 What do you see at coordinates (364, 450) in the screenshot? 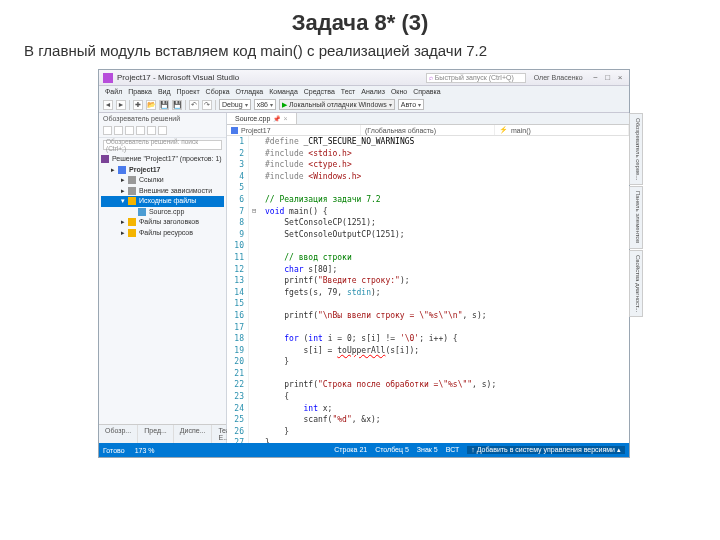
I see `statusbar: Готово 173 % Строка 21 Столбец 5 Знак 5 …` at bounding box center [364, 450].